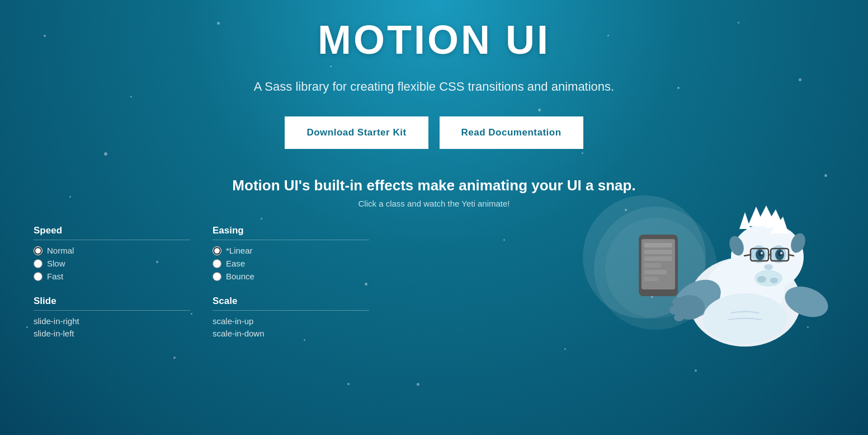 The height and width of the screenshot is (435, 868). I want to click on button-group: Download Starter Kit Read Documentation, so click(434, 133).